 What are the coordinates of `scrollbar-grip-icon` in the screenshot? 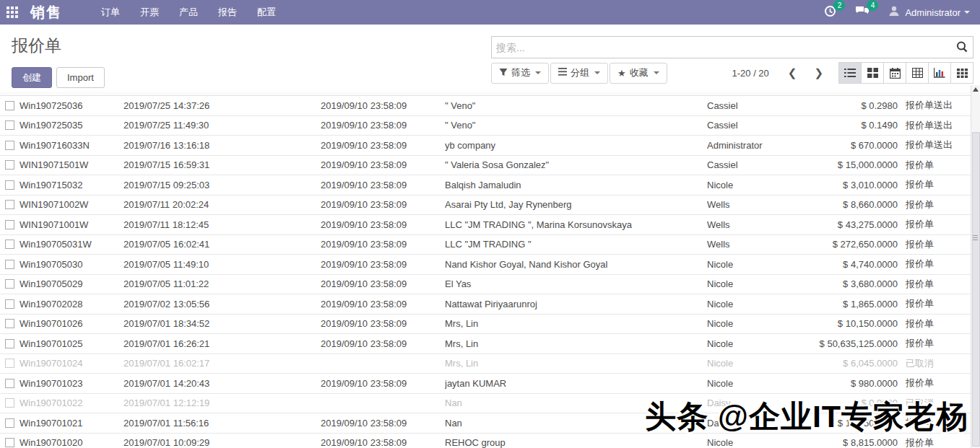 It's located at (975, 238).